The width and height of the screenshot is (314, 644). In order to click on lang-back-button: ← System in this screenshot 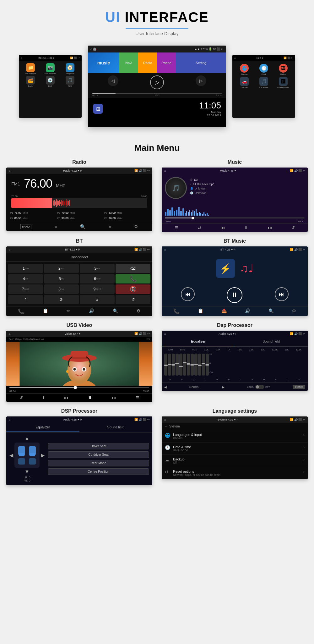, I will do `click(235, 427)`.